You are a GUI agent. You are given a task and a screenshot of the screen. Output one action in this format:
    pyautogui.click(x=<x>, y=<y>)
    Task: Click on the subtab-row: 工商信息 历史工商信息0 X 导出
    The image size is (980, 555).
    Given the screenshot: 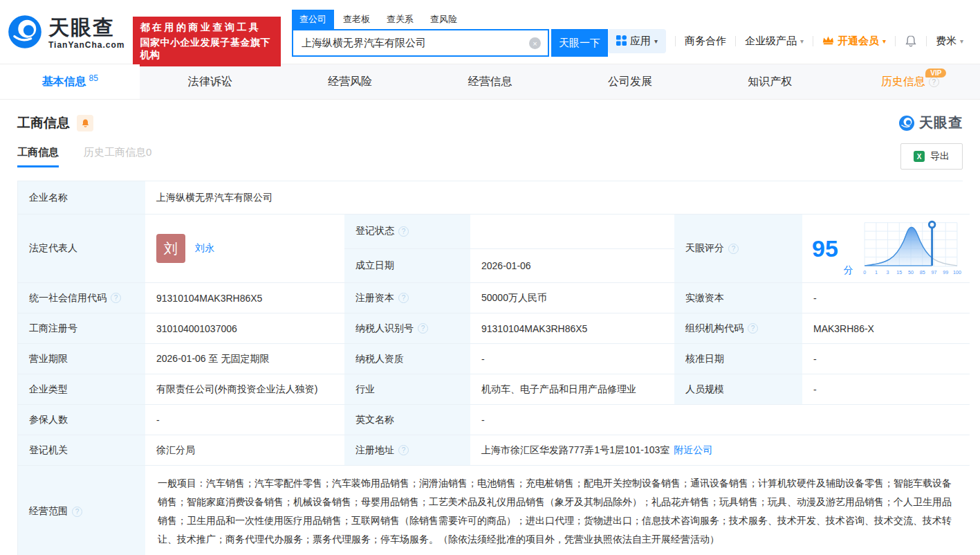 What is the action you would take?
    pyautogui.click(x=490, y=158)
    